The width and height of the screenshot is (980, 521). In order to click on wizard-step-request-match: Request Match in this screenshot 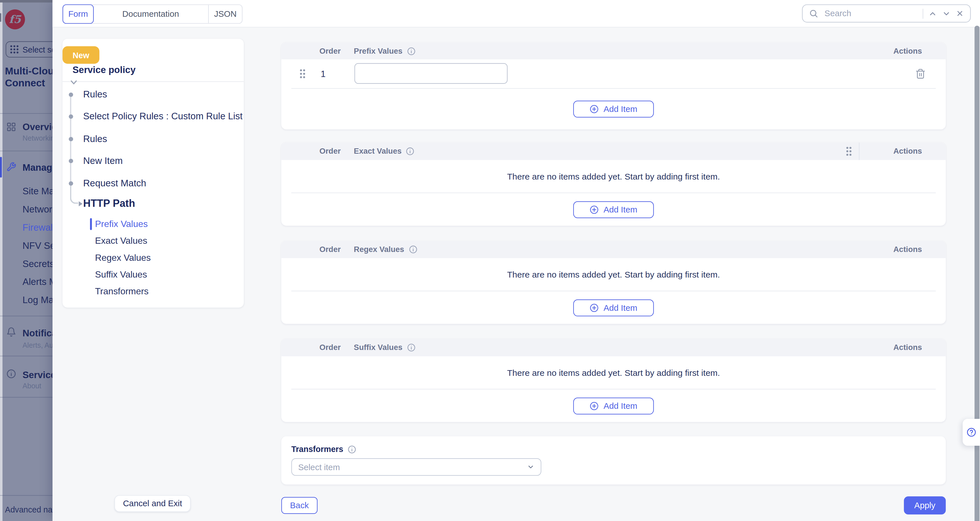, I will do `click(115, 183)`.